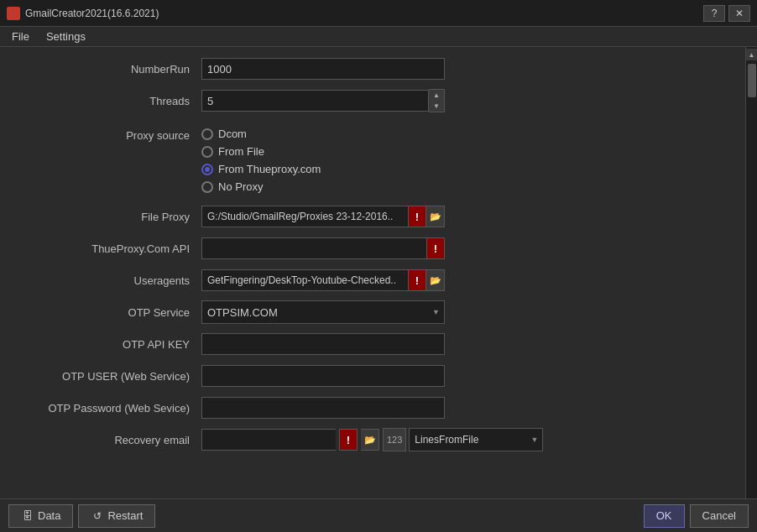 The image size is (757, 532). Describe the element at coordinates (373, 69) in the screenshot. I see `number-run-row: NumberRun` at that location.